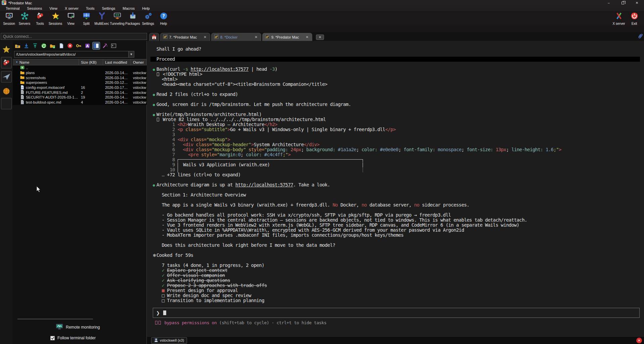 The height and width of the screenshot is (344, 644). I want to click on favorites-star-icon, so click(6, 49).